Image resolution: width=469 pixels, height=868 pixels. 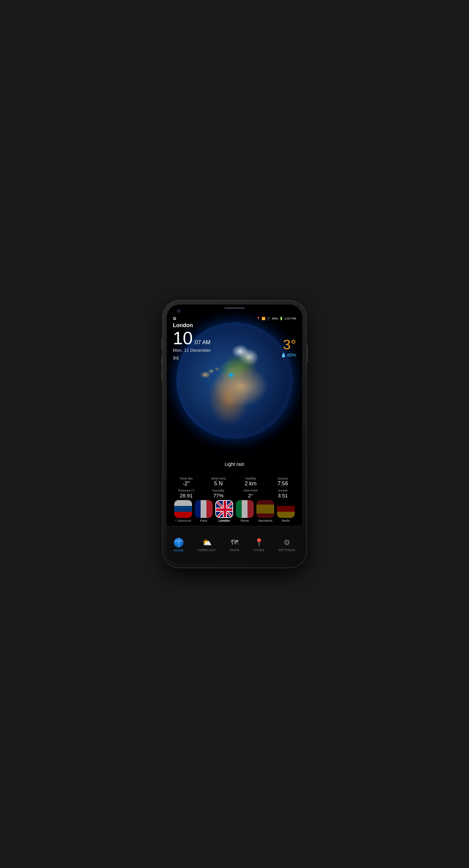 What do you see at coordinates (218, 484) in the screenshot?
I see `wind-value: 5 N` at bounding box center [218, 484].